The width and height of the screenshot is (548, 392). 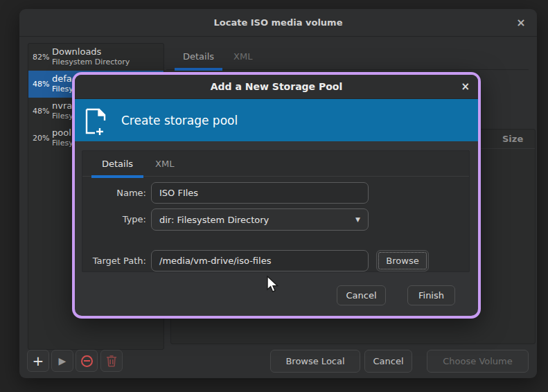 I want to click on choose-volume-button: Choose Volume, so click(x=478, y=362).